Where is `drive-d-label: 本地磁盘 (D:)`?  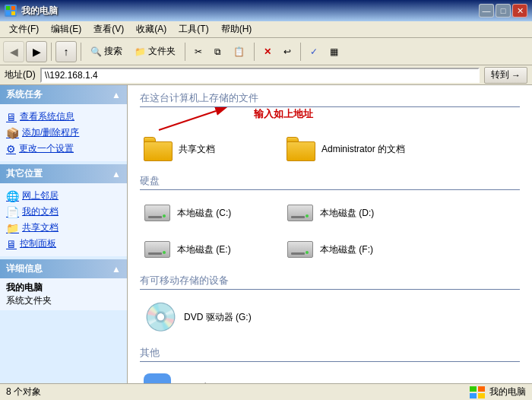 drive-d-label: 本地磁盘 (D:) is located at coordinates (347, 213).